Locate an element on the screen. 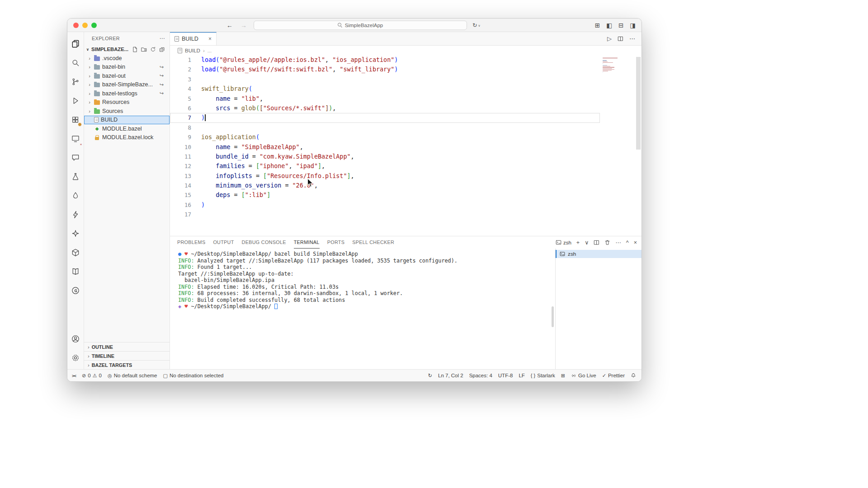 Image resolution: width=868 pixels, height=488 pixels. zoom-window-button is located at coordinates (94, 25).